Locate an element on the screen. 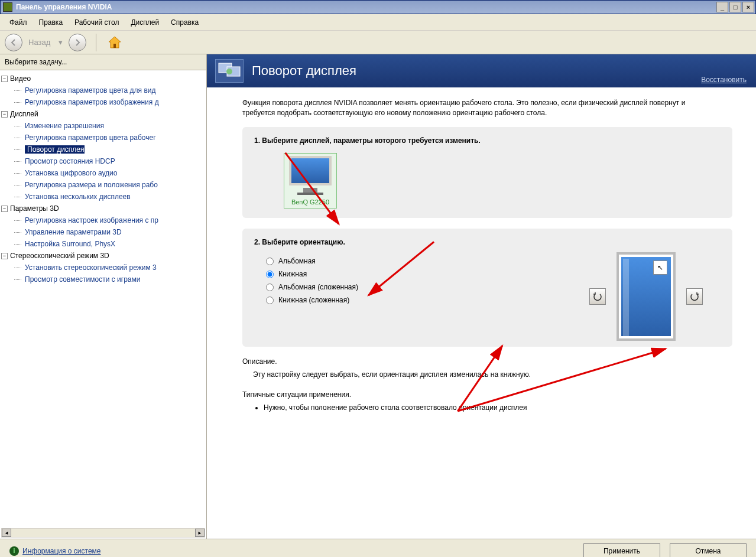 The height and width of the screenshot is (557, 756). page-title: Поворот дисплея is located at coordinates (304, 71).